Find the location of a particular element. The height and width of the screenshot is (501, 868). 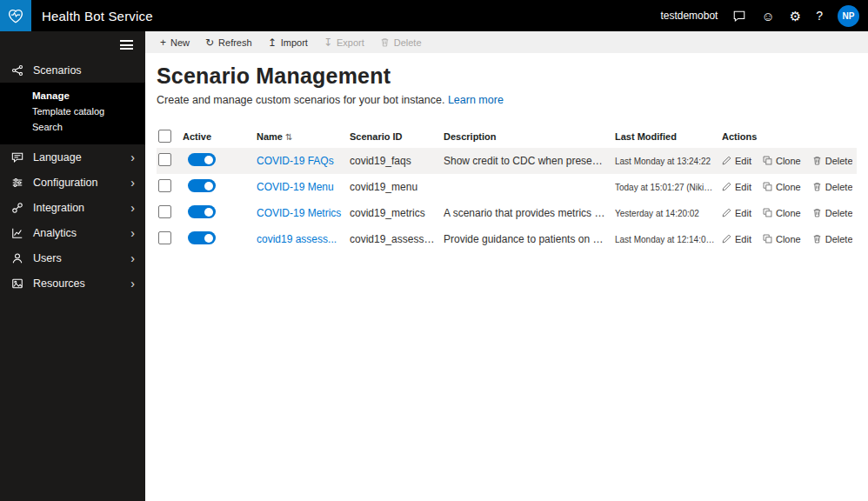

health-bot-logo is located at coordinates (16, 16).